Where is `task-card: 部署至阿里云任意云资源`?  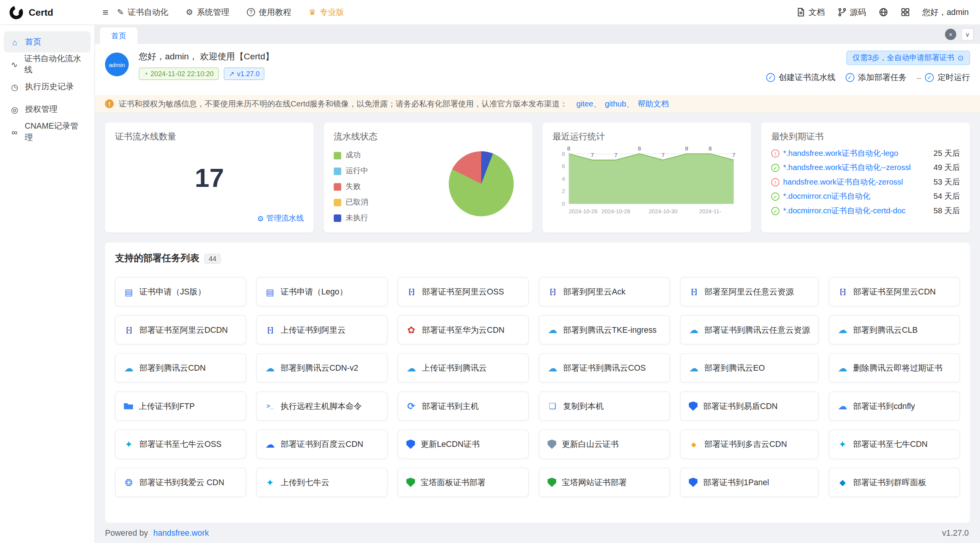
task-card: 部署至阿里云任意云资源 is located at coordinates (749, 292).